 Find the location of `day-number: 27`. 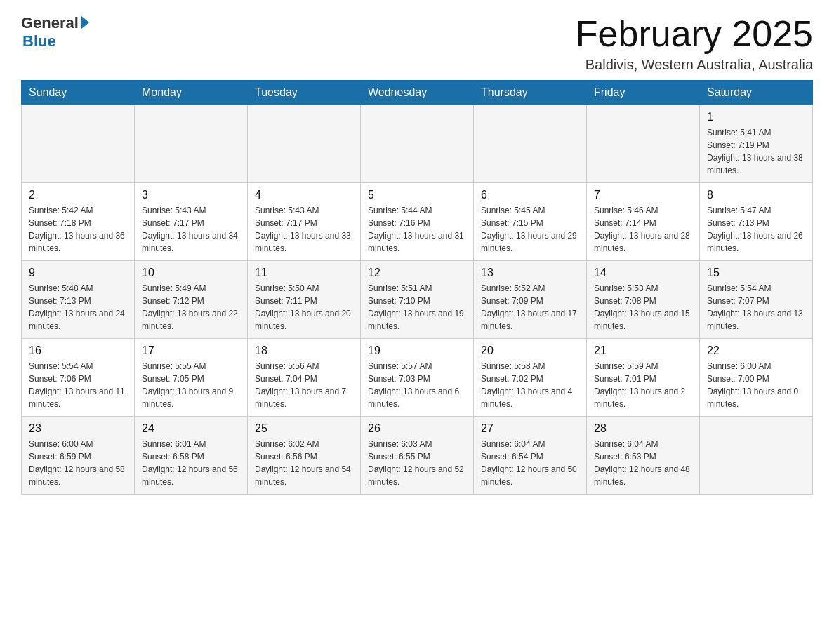

day-number: 27 is located at coordinates (530, 429).